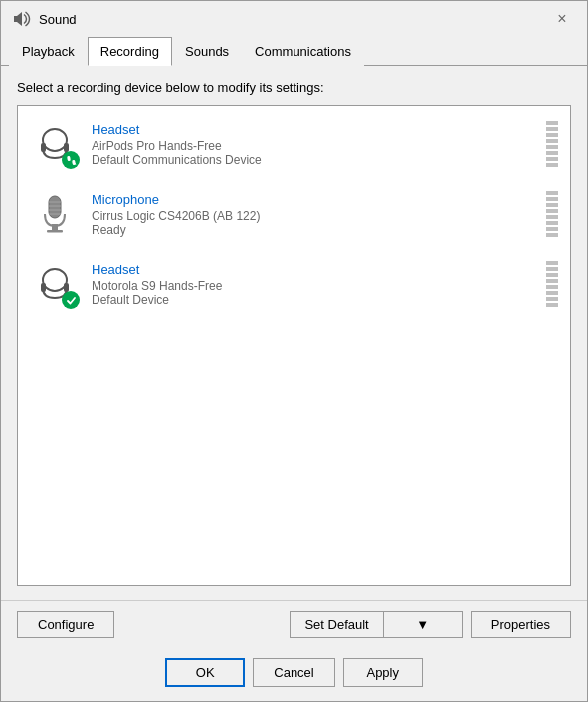 The width and height of the screenshot is (588, 702). I want to click on set-default-button: Set Default, so click(336, 625).